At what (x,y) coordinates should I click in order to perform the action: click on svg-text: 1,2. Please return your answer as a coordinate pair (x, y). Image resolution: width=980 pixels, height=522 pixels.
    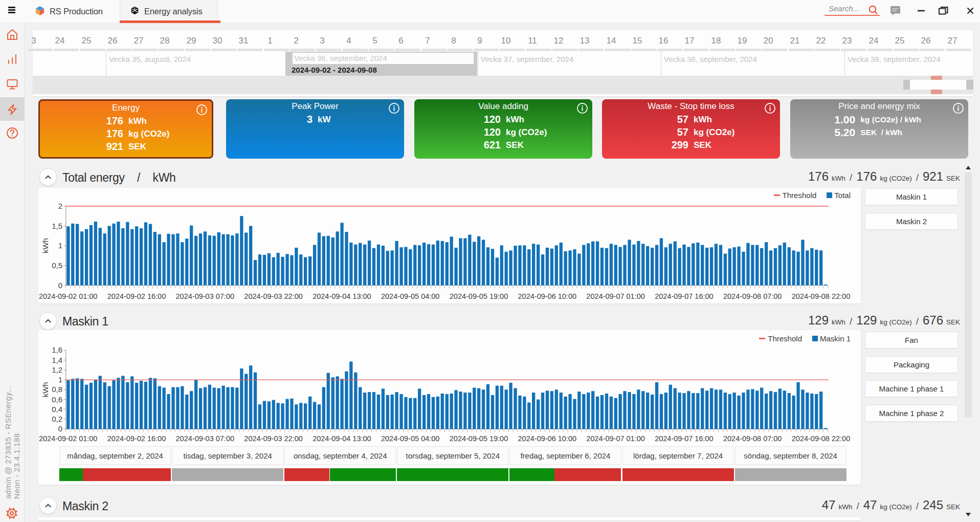
    Looking at the image, I should click on (57, 369).